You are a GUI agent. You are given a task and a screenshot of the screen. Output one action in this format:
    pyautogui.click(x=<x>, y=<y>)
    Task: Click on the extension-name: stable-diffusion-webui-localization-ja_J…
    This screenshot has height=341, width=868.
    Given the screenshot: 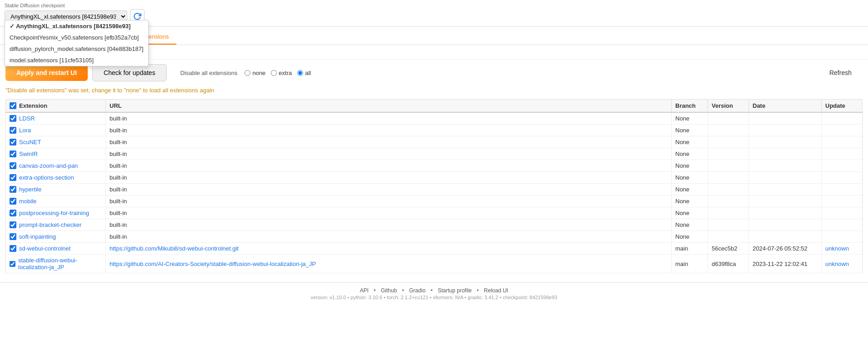 What is the action you would take?
    pyautogui.click(x=60, y=264)
    